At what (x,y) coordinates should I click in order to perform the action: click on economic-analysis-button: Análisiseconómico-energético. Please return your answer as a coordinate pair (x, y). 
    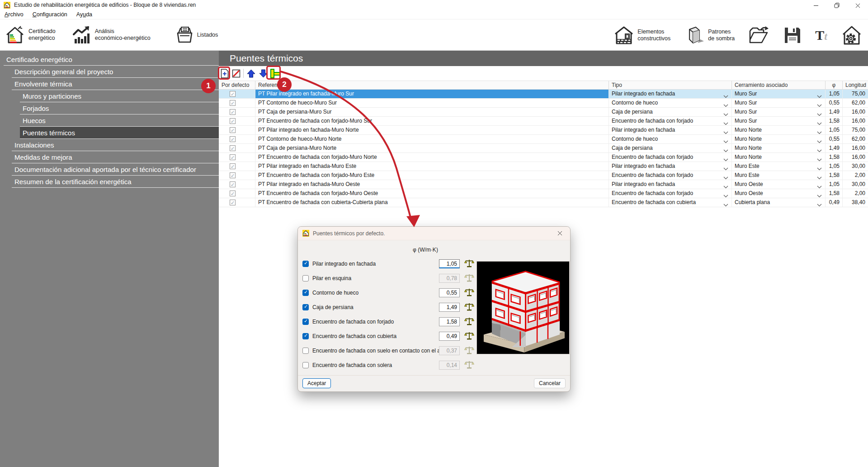
    Looking at the image, I should click on (111, 35).